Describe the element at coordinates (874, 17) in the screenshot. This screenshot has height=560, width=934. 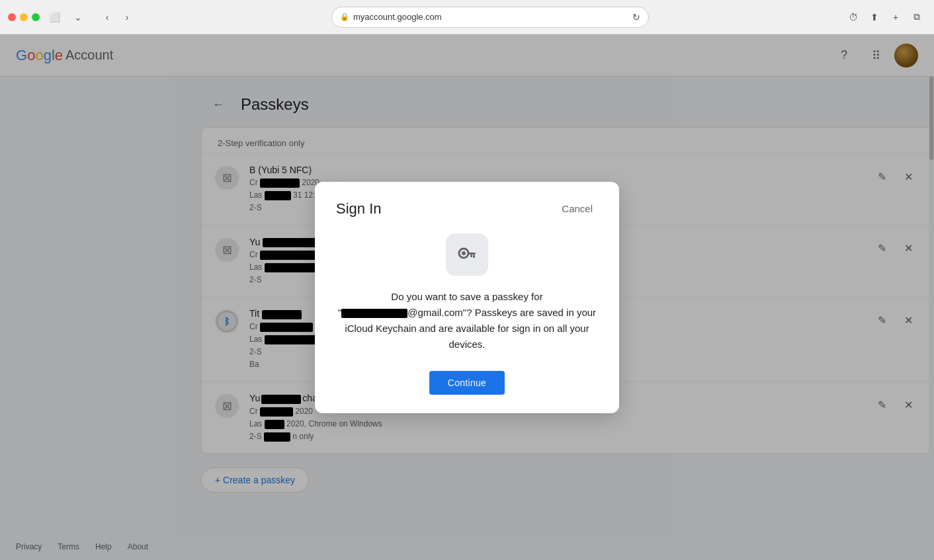
I see `share-icon: ⬆` at that location.